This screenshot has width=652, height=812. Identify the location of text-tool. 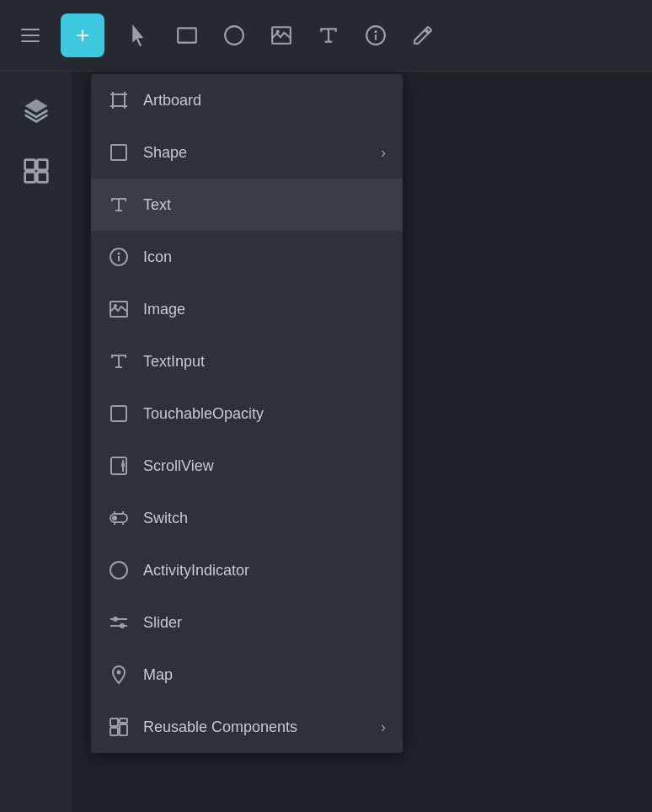
(329, 35).